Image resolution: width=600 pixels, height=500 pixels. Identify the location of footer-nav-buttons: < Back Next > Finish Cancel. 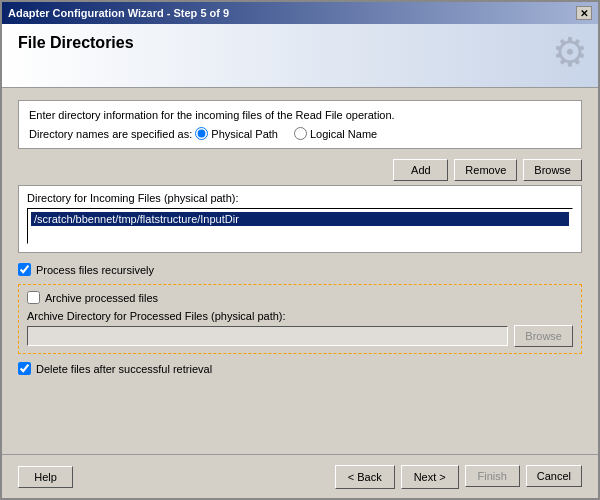
(458, 477).